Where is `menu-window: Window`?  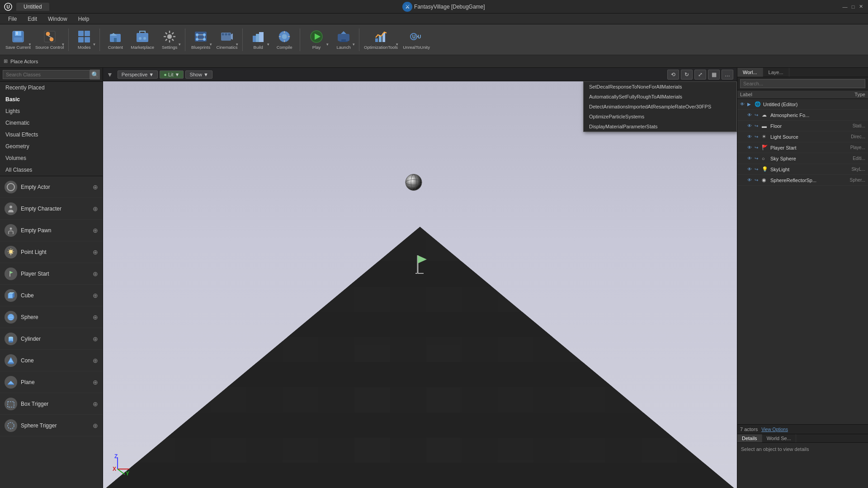 menu-window: Window is located at coordinates (58, 19).